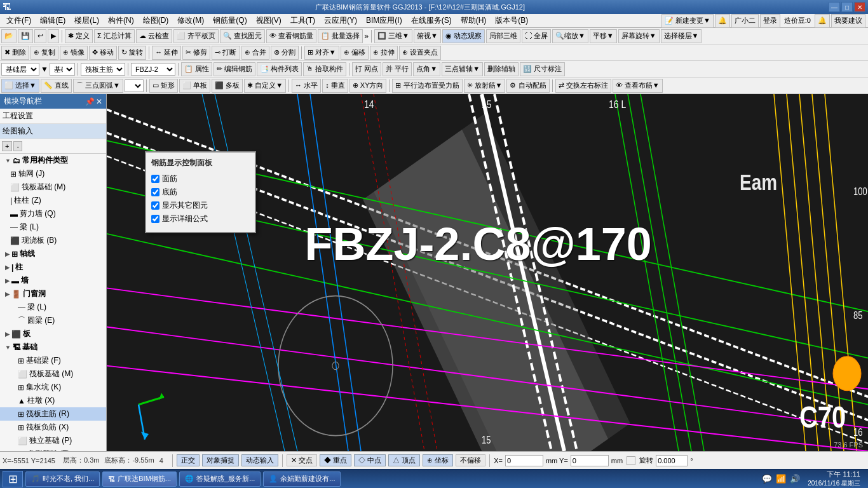  Describe the element at coordinates (781, 479) in the screenshot. I see `signal-icon: 📶` at that location.